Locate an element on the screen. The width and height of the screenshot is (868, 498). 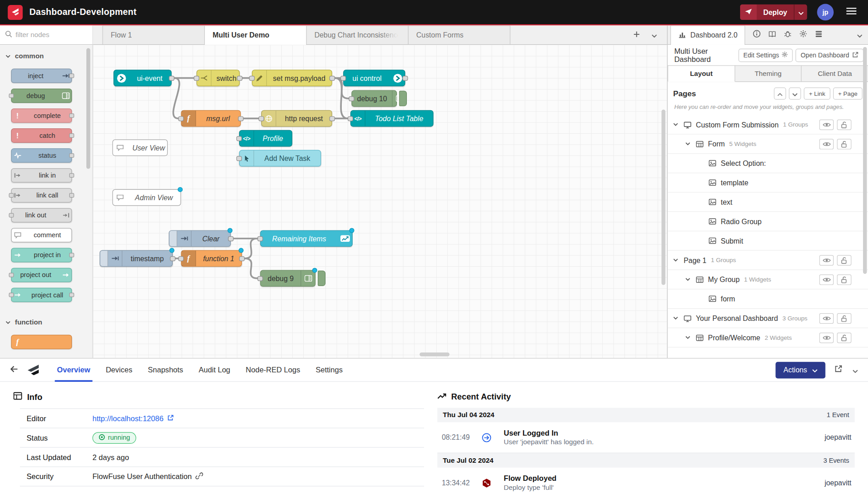
tree-row-custom-form-submission: Custom Form Submission1 Groups is located at coordinates (768, 125).